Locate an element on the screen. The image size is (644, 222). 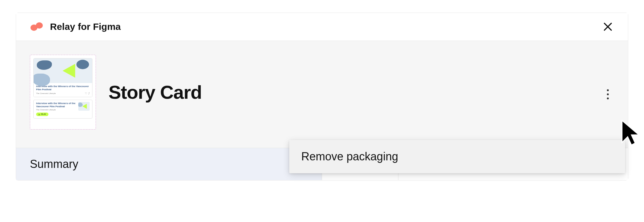
thumbnail-small-text: Interview with the Winners of the Vancou… is located at coordinates (56, 109).